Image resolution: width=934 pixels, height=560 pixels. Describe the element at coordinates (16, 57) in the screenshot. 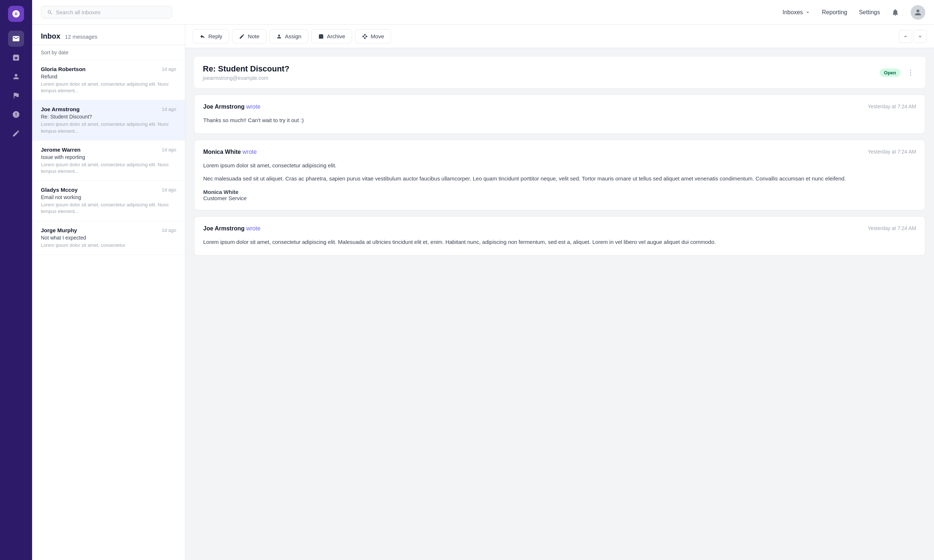

I see `sidebar-item-archive` at that location.